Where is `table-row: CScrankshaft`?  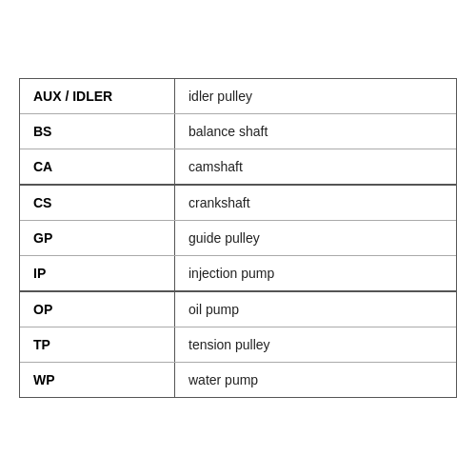
table-row: CScrankshaft is located at coordinates (238, 204).